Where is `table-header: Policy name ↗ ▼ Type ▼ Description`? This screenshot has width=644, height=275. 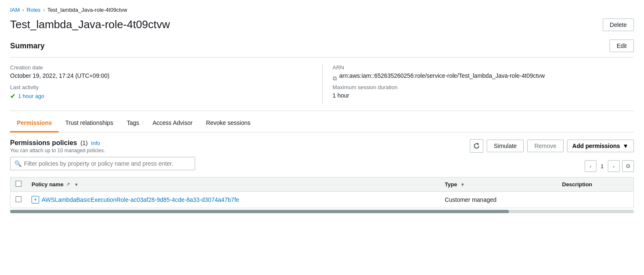
table-header: Policy name ↗ ▼ Type ▼ Description is located at coordinates (322, 185).